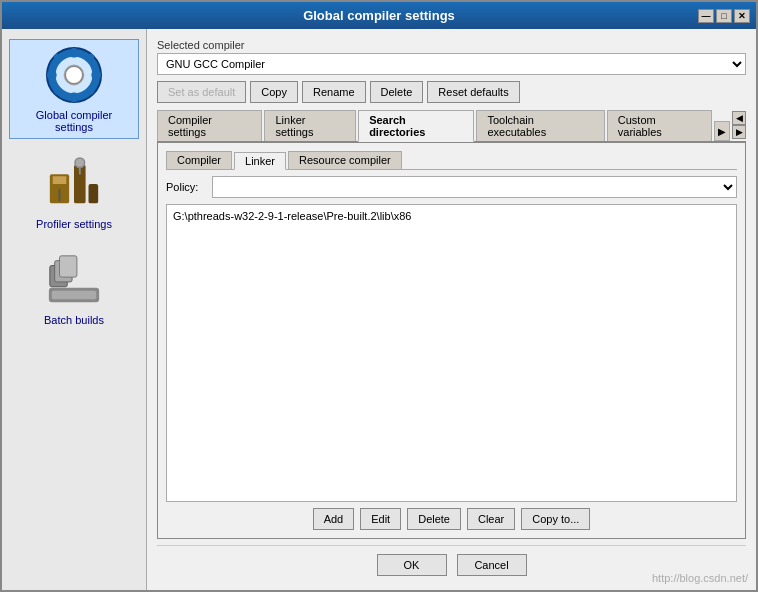  What do you see at coordinates (379, 16) in the screenshot?
I see `title-bar: Global compiler settings — □ ✕` at bounding box center [379, 16].